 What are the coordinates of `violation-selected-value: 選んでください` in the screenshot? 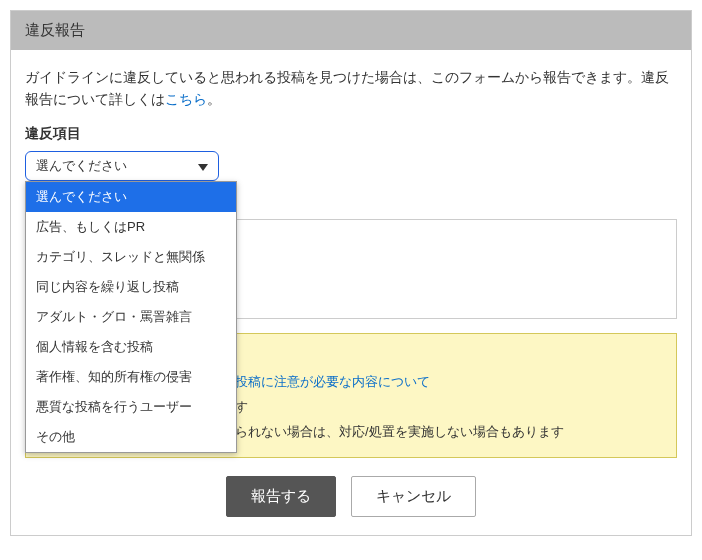 It's located at (82, 166).